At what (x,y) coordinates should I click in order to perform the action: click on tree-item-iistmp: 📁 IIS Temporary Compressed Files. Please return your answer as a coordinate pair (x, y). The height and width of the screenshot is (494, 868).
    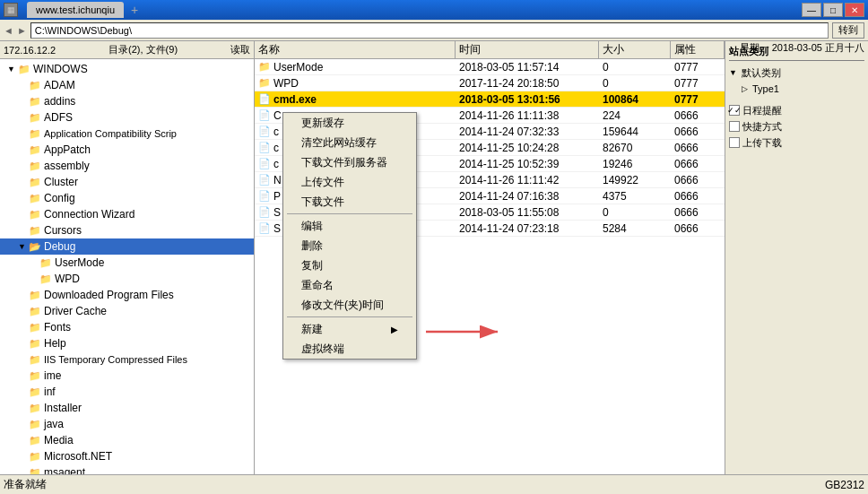
    Looking at the image, I should click on (127, 360).